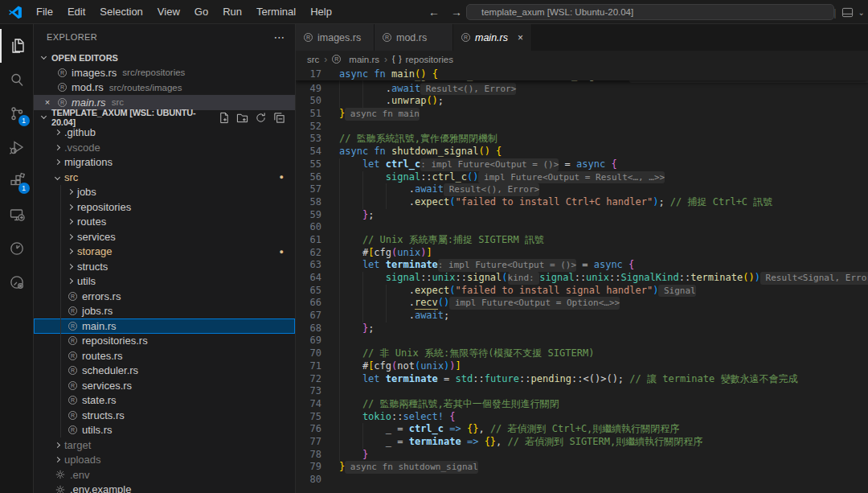  I want to click on activitybar-extension-clock, so click(17, 249).